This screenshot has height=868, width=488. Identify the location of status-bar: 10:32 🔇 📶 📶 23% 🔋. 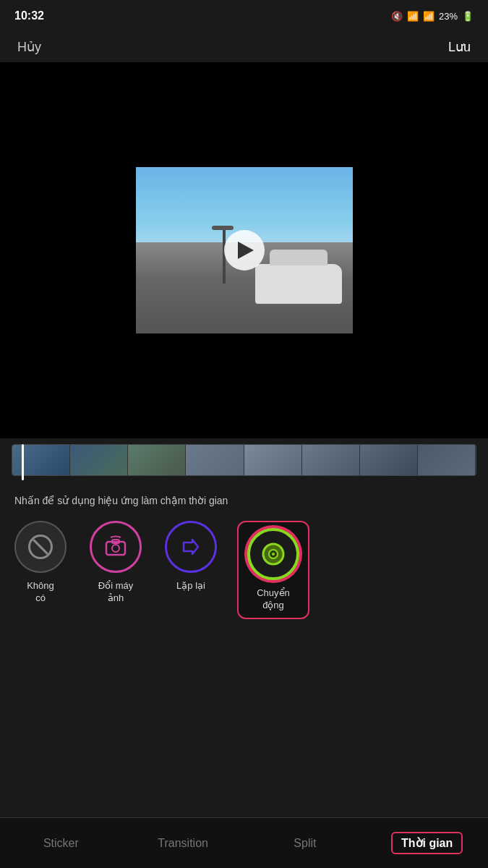
(244, 16).